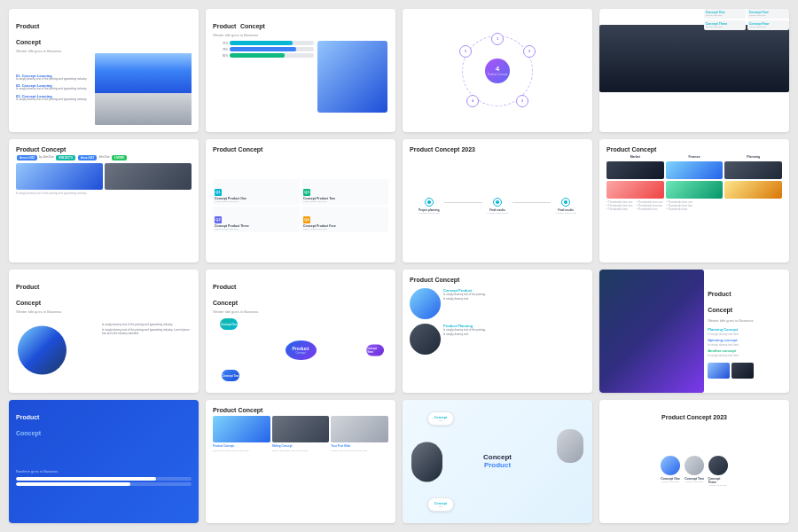  I want to click on slide-2: Product Concept Slenter title goes in Bu…, so click(301, 71).